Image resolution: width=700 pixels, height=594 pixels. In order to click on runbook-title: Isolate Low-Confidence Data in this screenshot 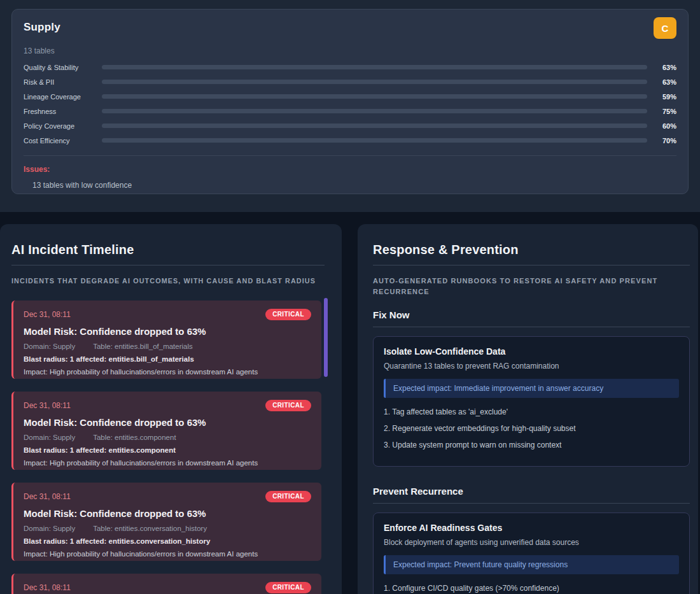, I will do `click(531, 351)`.